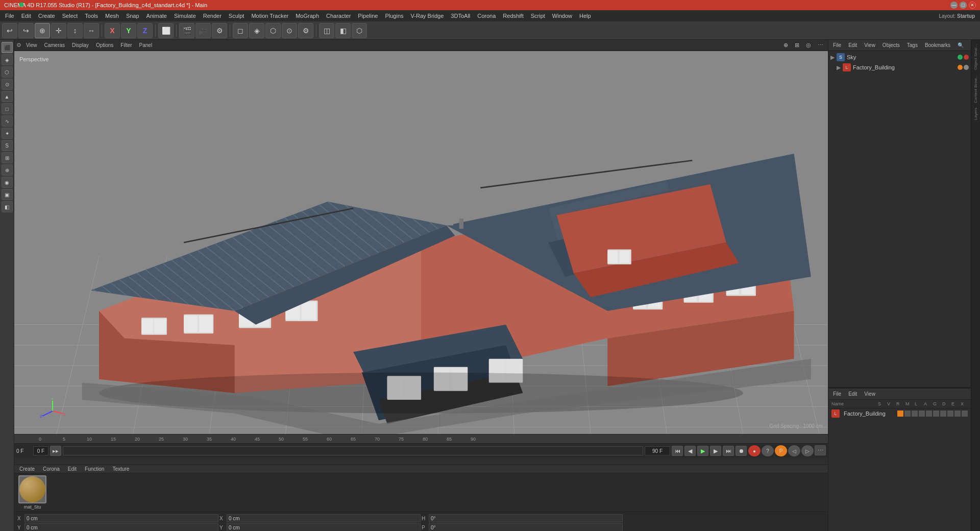 The width and height of the screenshot is (980, 531). What do you see at coordinates (203, 31) in the screenshot?
I see `render-to-po-button: 🎥` at bounding box center [203, 31].